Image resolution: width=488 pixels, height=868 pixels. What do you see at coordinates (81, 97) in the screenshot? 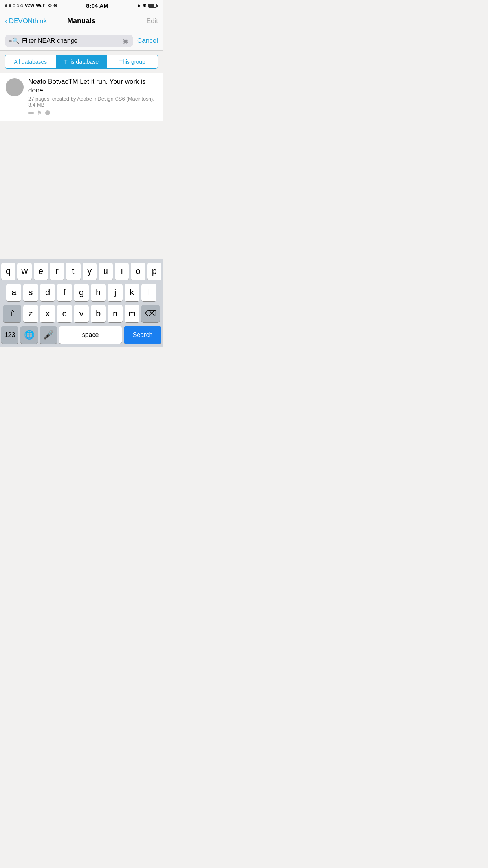
I see `table-row: Neato BotvacTM Let it run. Your work is …` at bounding box center [81, 97].